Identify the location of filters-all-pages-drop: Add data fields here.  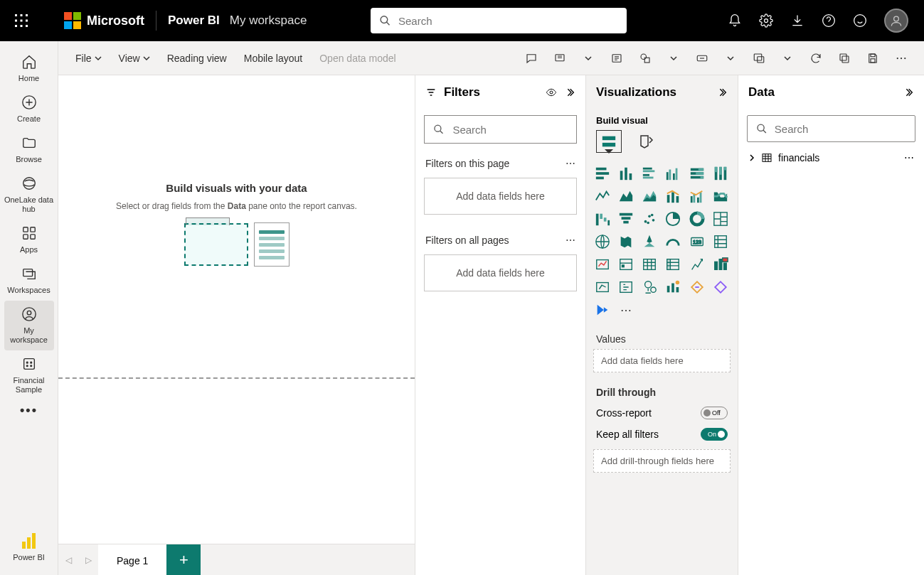
(501, 273).